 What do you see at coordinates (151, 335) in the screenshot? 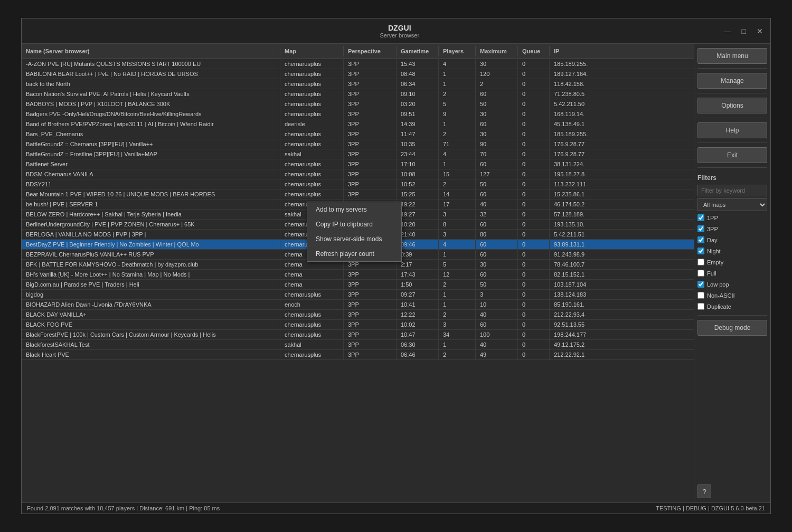
I see `cell-name: BlackForestPVE | 100k | Custom Cars | Cu…` at bounding box center [151, 335].